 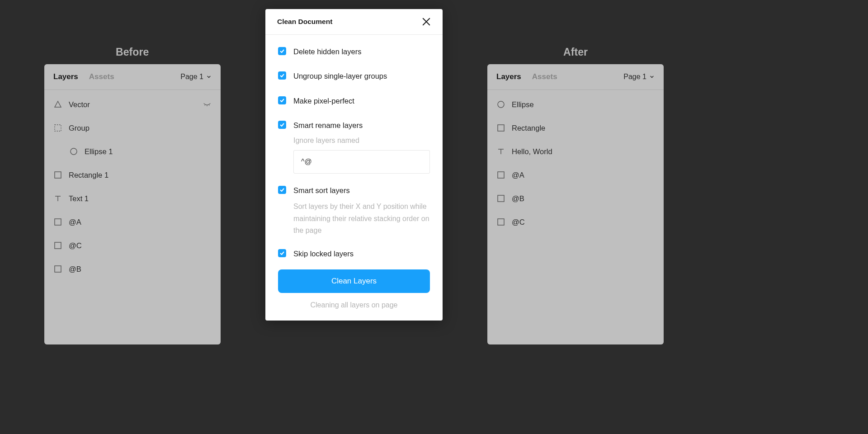 What do you see at coordinates (362, 190) in the screenshot?
I see `option-label: Smart sort layers` at bounding box center [362, 190].